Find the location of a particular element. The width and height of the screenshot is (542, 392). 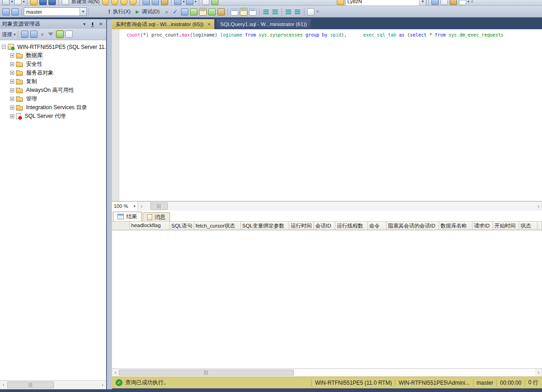

results-to-file-icon is located at coordinates (253, 12).